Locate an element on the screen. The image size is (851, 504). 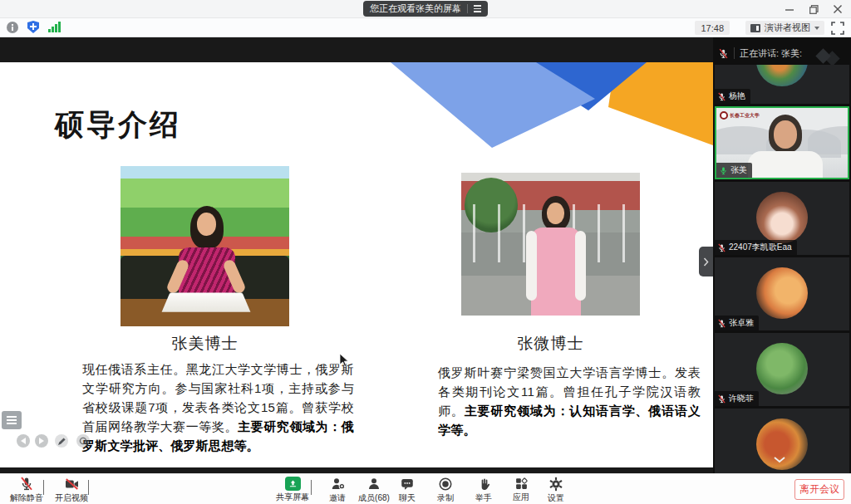
unmute-button: 解除静音 is located at coordinates (27, 490).